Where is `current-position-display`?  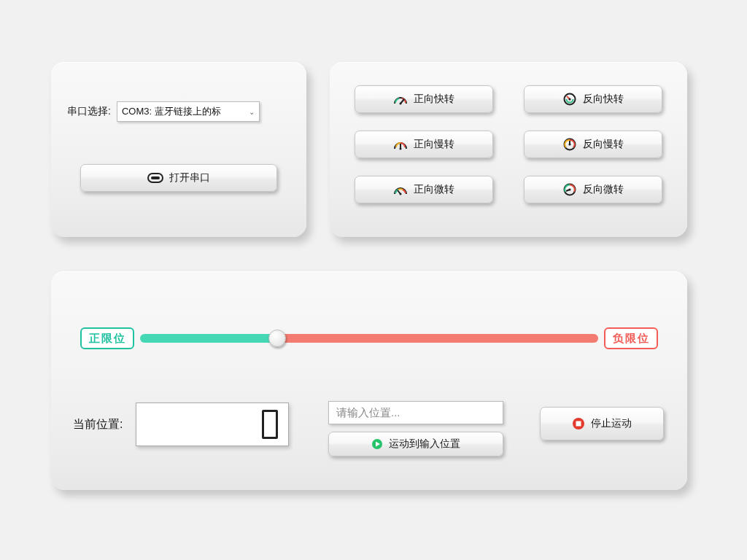 current-position-display is located at coordinates (212, 424).